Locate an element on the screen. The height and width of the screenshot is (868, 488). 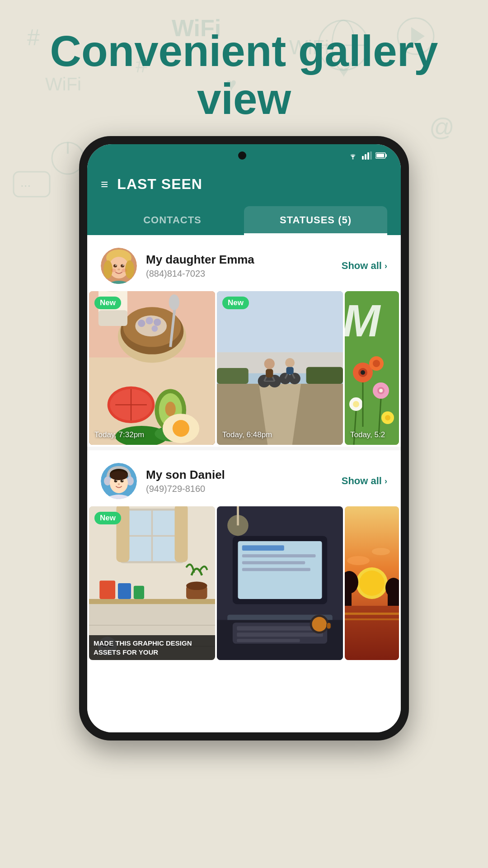
contact-daniel-info: My son Daniel (949)729-8160 is located at coordinates (163, 481).